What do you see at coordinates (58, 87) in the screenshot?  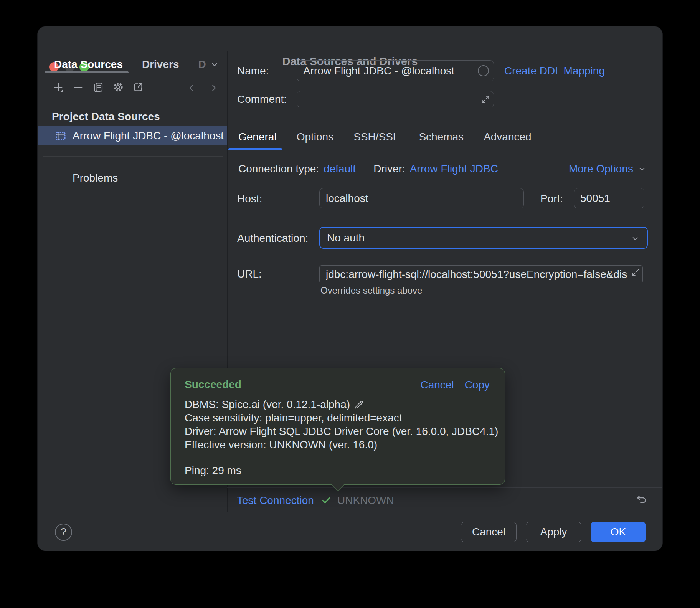 I see `add-icon` at bounding box center [58, 87].